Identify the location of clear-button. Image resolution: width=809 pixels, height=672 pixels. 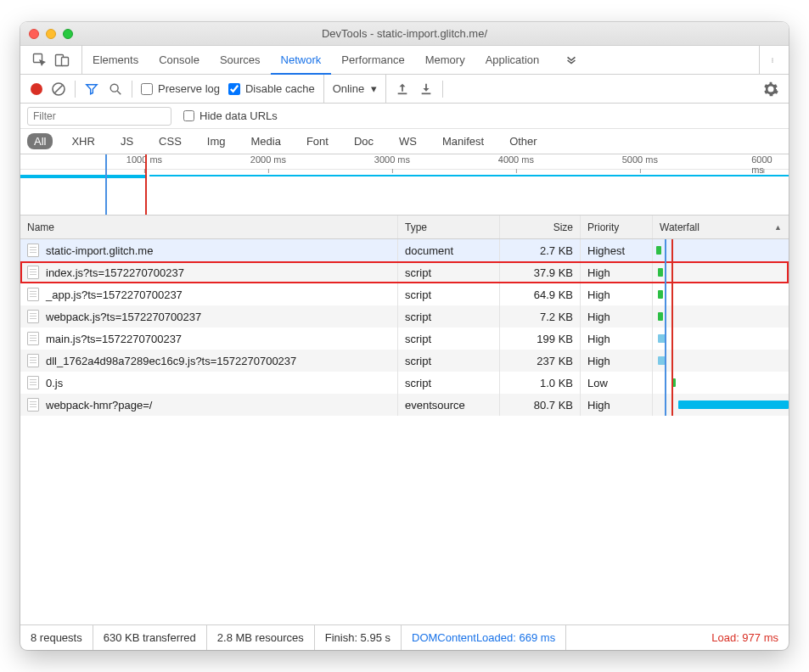
(59, 89).